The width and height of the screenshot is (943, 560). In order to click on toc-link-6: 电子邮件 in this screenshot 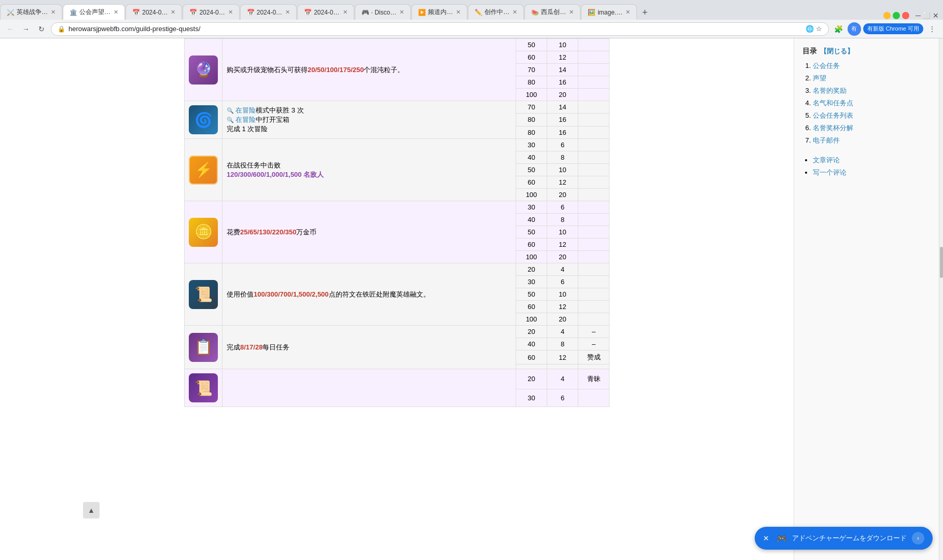, I will do `click(826, 140)`.